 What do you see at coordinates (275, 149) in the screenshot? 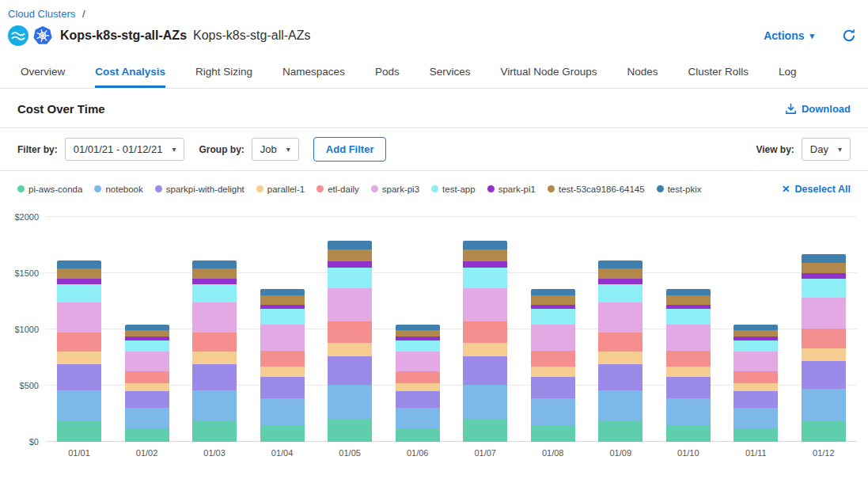
I see `group-by-select: Job ▾` at bounding box center [275, 149].